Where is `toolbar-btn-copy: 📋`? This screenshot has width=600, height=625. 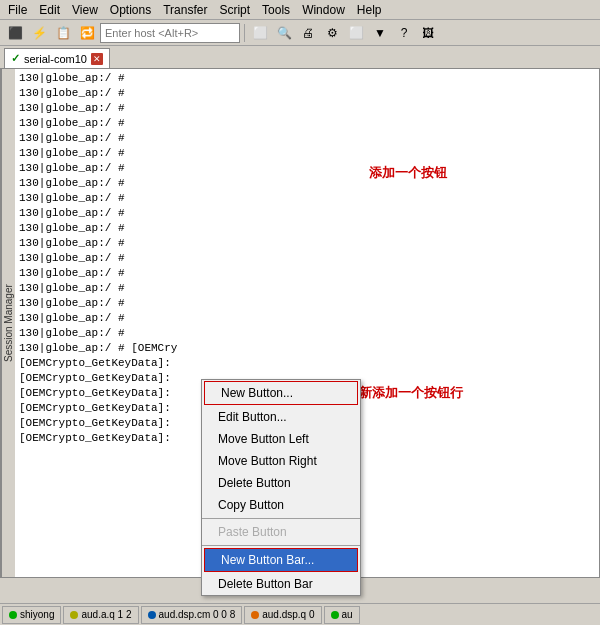 toolbar-btn-copy: 📋 is located at coordinates (63, 33).